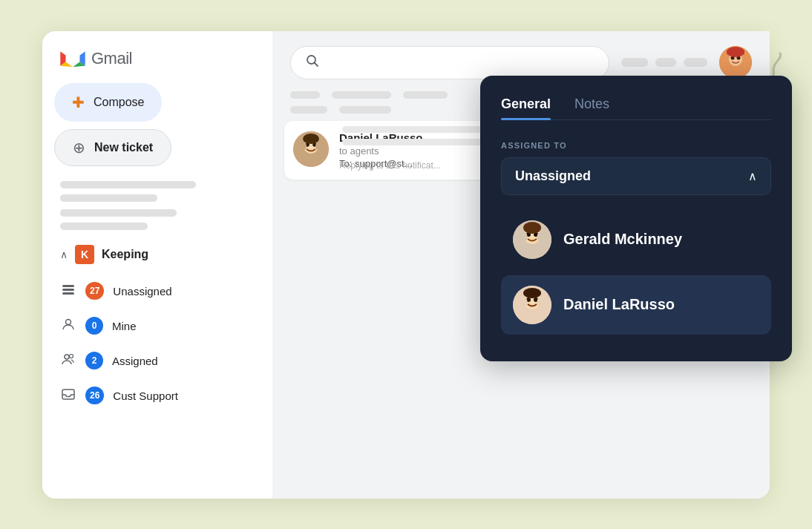 This screenshot has height=529, width=812. I want to click on search-input, so click(461, 62).